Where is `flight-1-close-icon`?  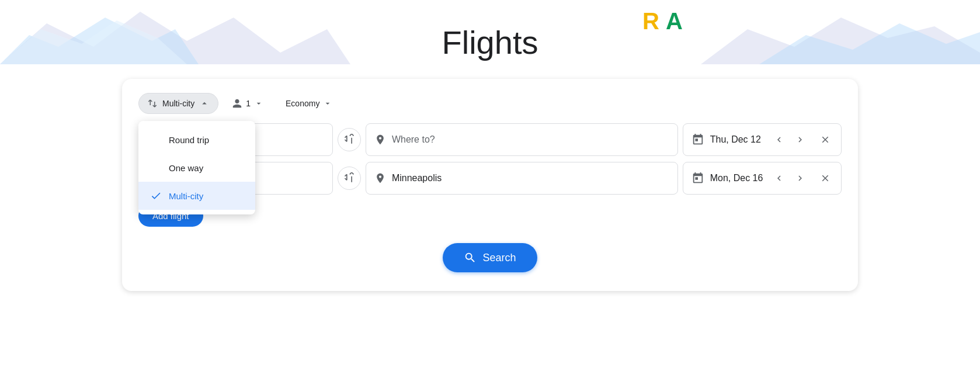
flight-1-close-icon is located at coordinates (825, 140).